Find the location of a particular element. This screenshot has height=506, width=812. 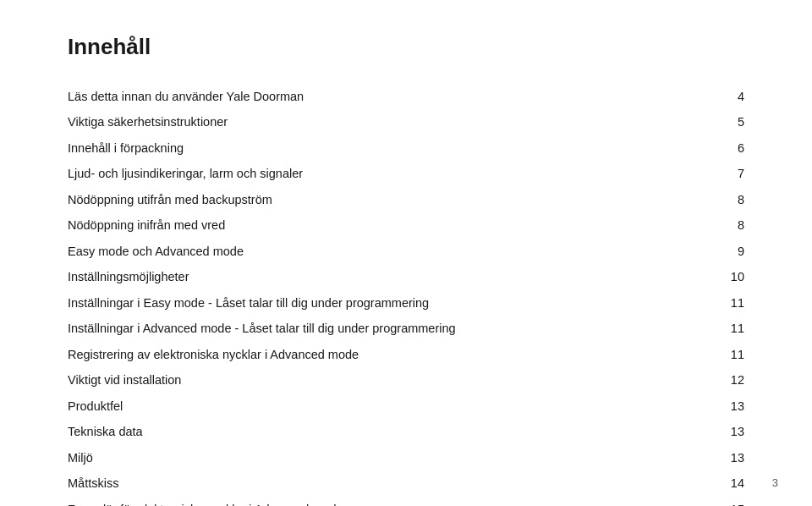

toc-row: Ljud- och ljusindikeringar, larm och sig… is located at coordinates (406, 173).